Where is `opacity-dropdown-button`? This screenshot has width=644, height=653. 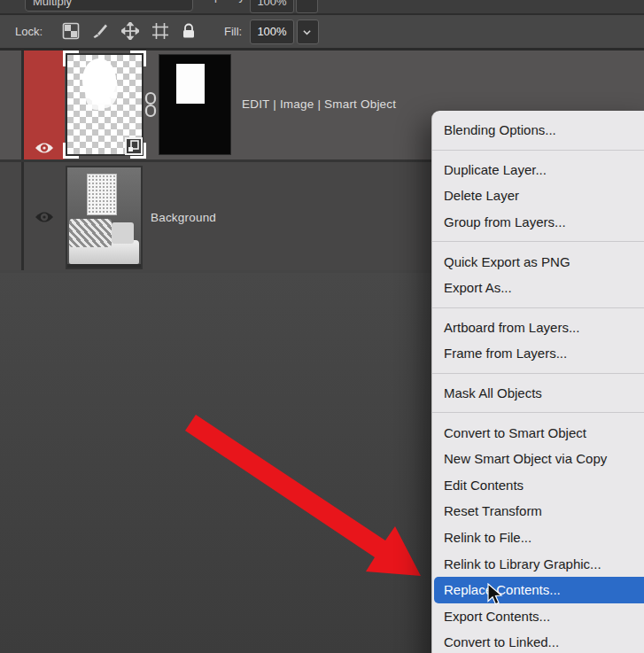 opacity-dropdown-button is located at coordinates (306, 7).